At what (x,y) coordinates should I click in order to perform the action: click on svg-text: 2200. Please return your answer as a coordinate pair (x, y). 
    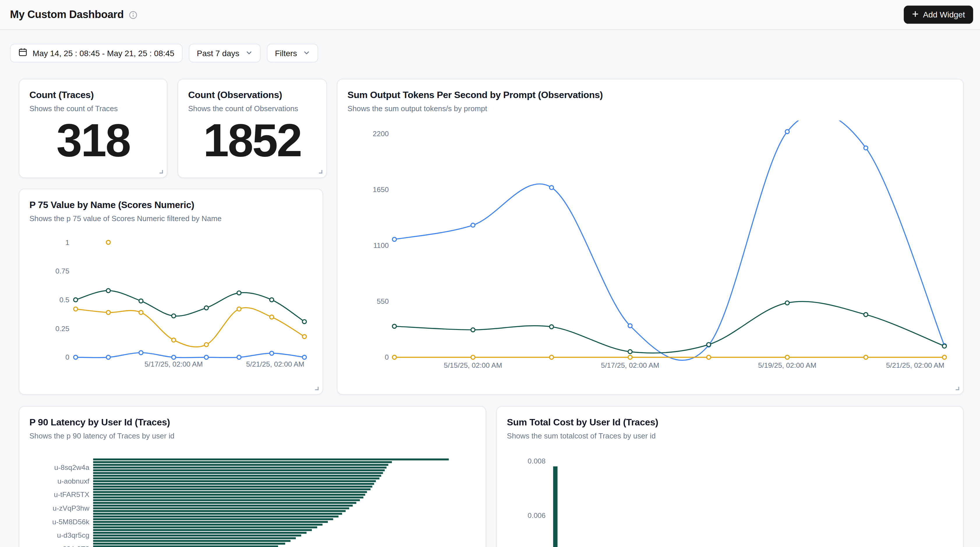
    Looking at the image, I should click on (381, 134).